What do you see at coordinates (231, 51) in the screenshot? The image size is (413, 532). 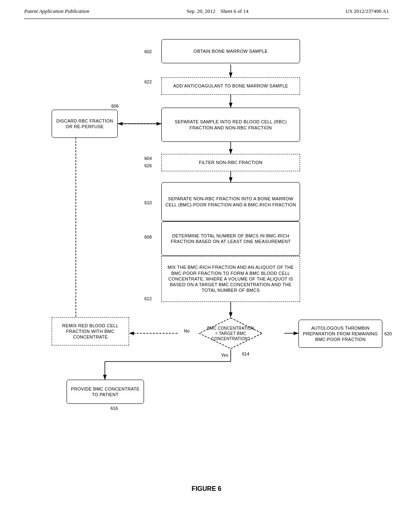 I see `obtain-label: Obtain bone marrow sample` at bounding box center [231, 51].